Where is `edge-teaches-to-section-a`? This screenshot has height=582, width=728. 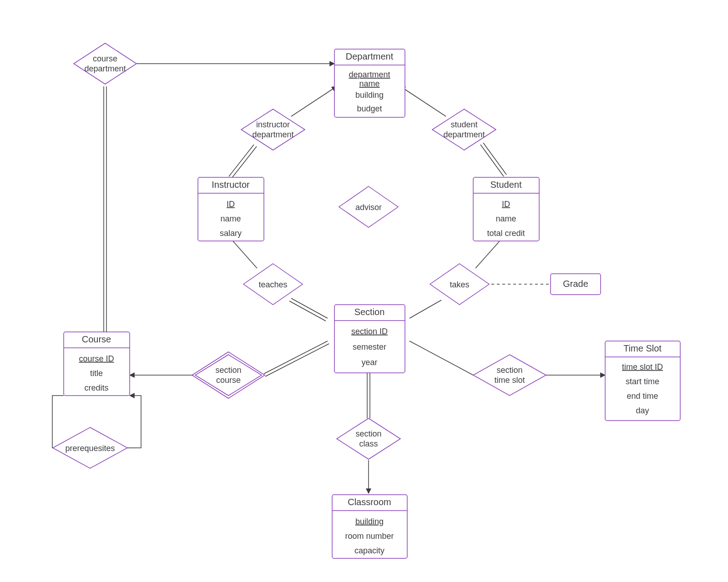
edge-teaches-to-section-a is located at coordinates (309, 308).